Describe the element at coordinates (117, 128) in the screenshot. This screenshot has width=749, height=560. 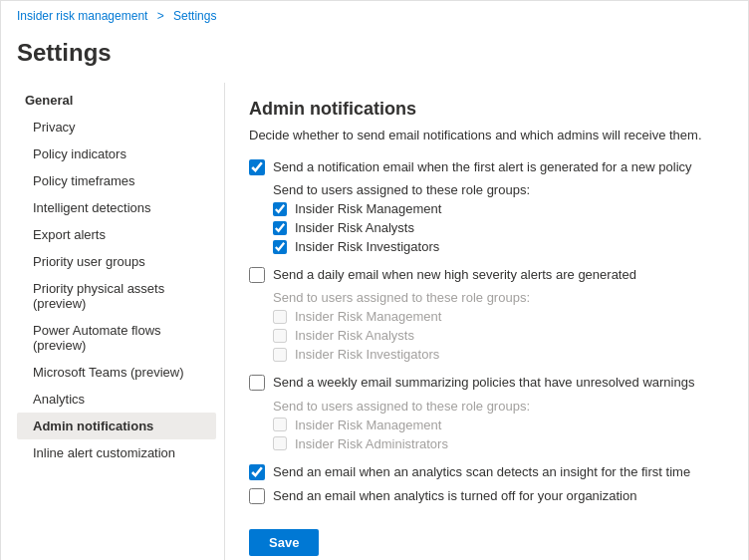
I see `sidebar-item-privacy: Privacy` at that location.